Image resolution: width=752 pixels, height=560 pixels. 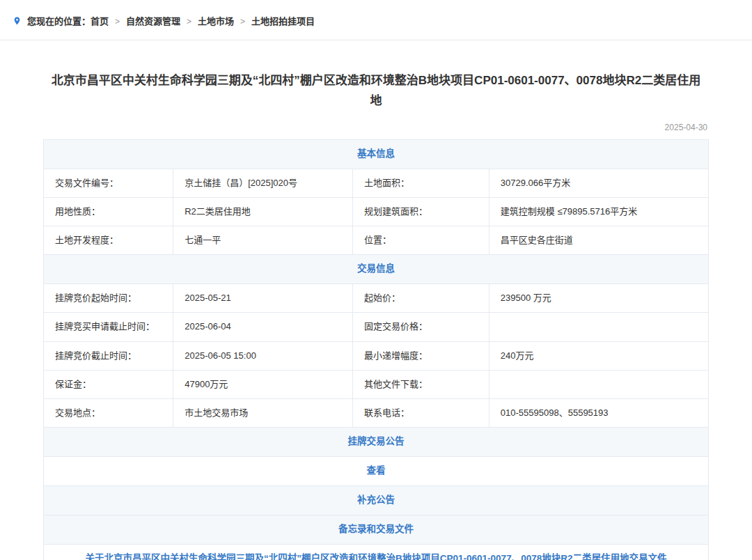 What do you see at coordinates (216, 21) in the screenshot?
I see `breadcrumb-item: 土地市场` at bounding box center [216, 21].